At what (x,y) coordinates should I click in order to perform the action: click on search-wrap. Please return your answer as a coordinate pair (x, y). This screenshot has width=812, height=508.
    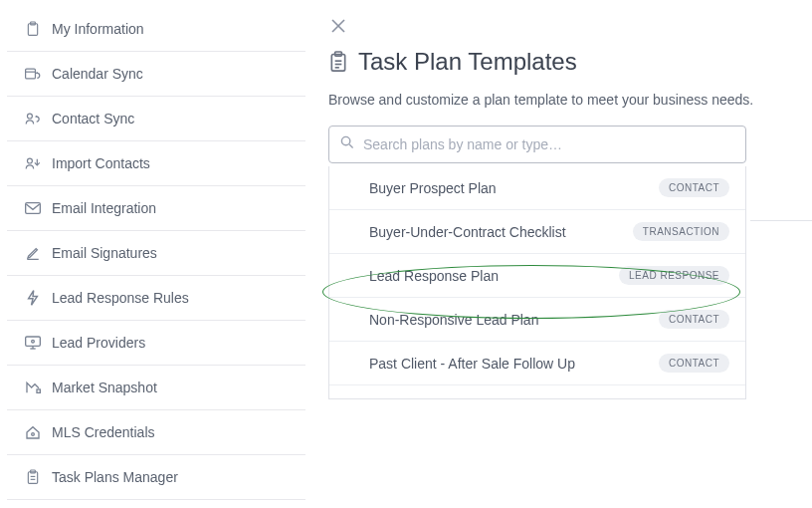
    Looking at the image, I should click on (537, 144).